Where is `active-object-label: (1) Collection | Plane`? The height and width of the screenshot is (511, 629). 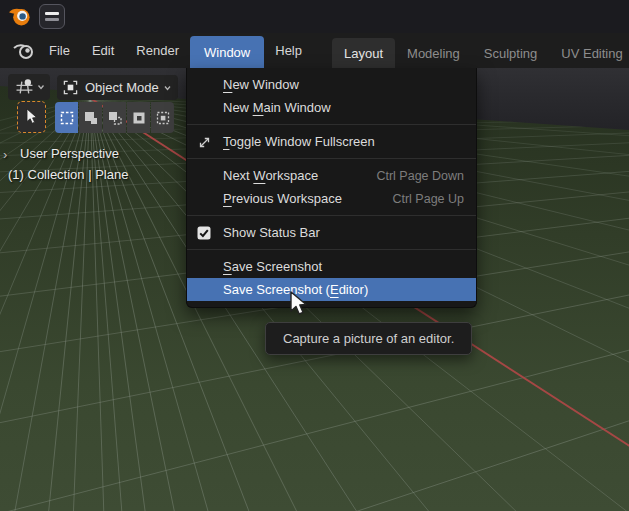 active-object-label: (1) Collection | Plane is located at coordinates (68, 174).